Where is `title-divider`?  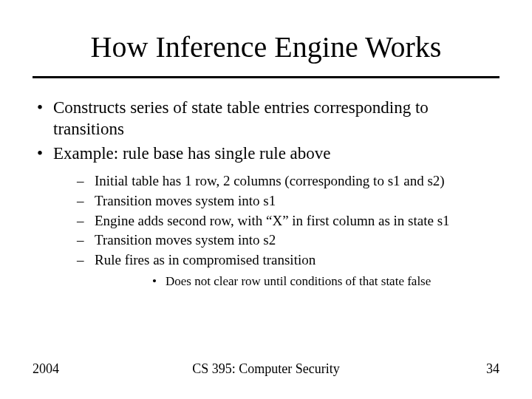 title-divider is located at coordinates (266, 77).